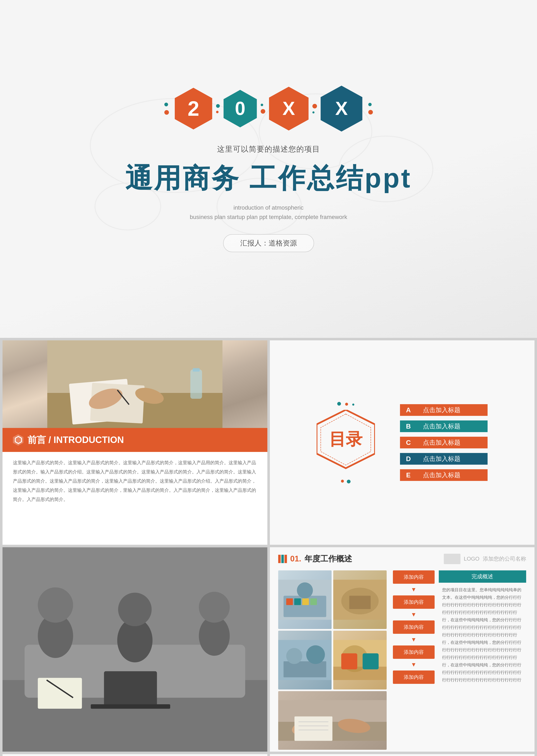  I want to click on annual-logo-box, so click(452, 559).